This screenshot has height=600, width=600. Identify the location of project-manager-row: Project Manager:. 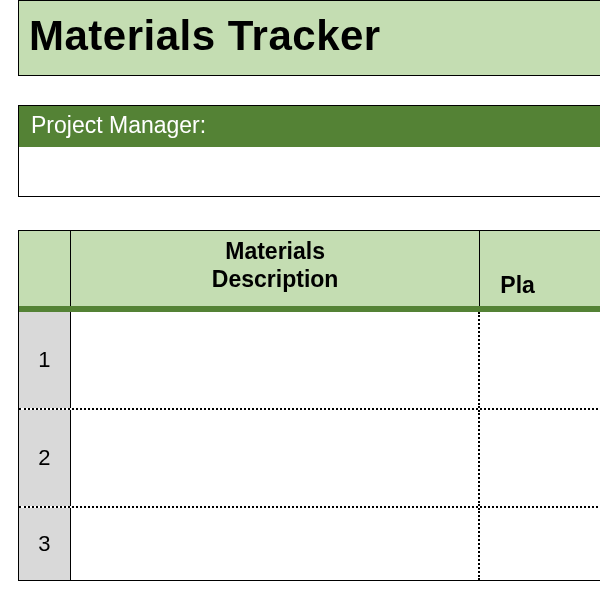
(309, 126).